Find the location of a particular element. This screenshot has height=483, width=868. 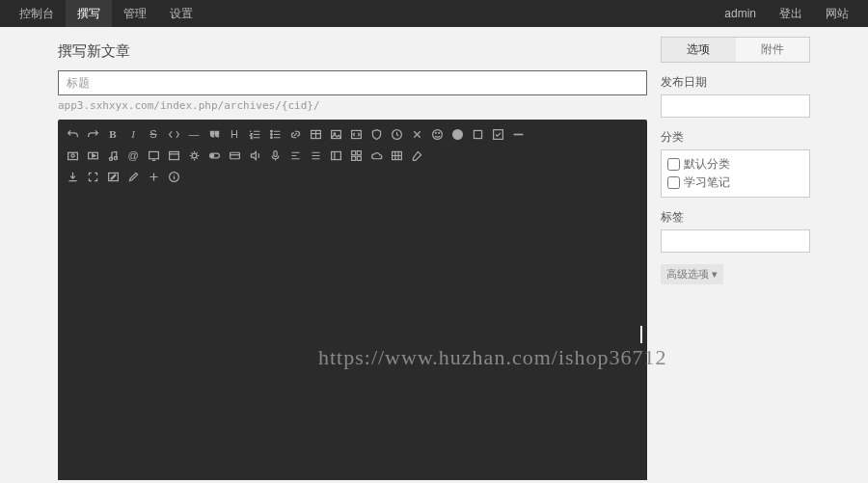

redo-icon is located at coordinates (93, 134).